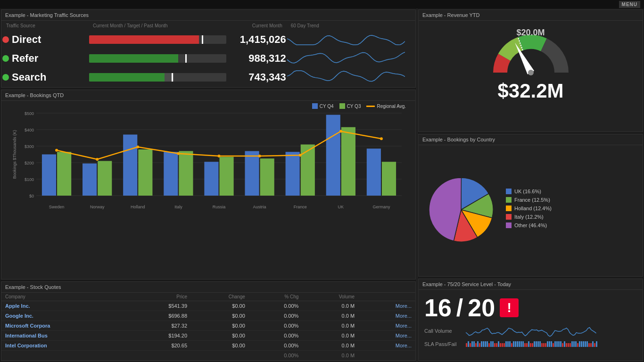 This screenshot has width=644, height=362. What do you see at coordinates (29, 114) in the screenshot?
I see `svg-text: $500` at bounding box center [29, 114].